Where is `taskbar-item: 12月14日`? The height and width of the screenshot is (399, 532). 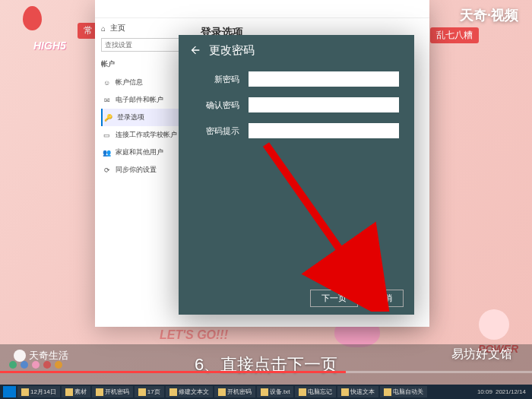
taskbar-item: 12月14日 is located at coordinates (39, 392).